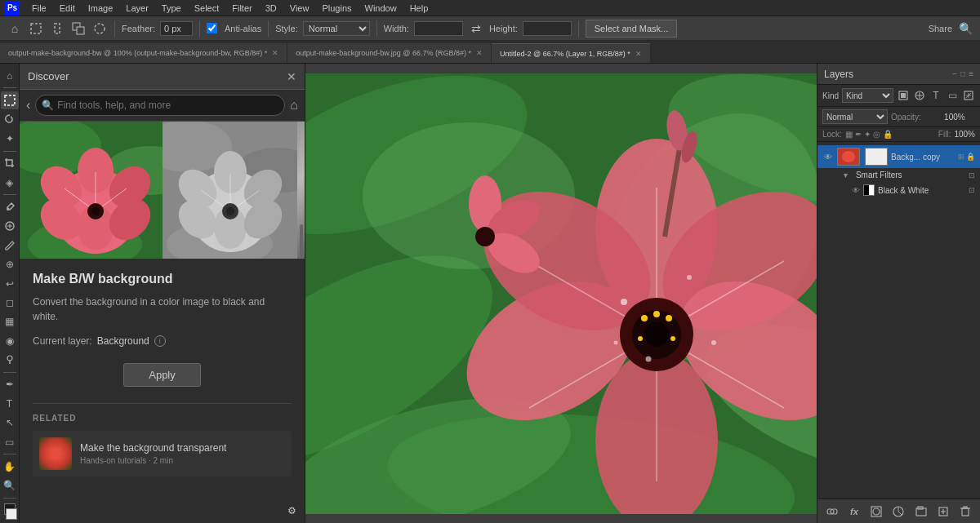 The height and width of the screenshot is (523, 980). I want to click on layer-item-0: 👁 Backg... copy ⊞ 🔒, so click(898, 157).